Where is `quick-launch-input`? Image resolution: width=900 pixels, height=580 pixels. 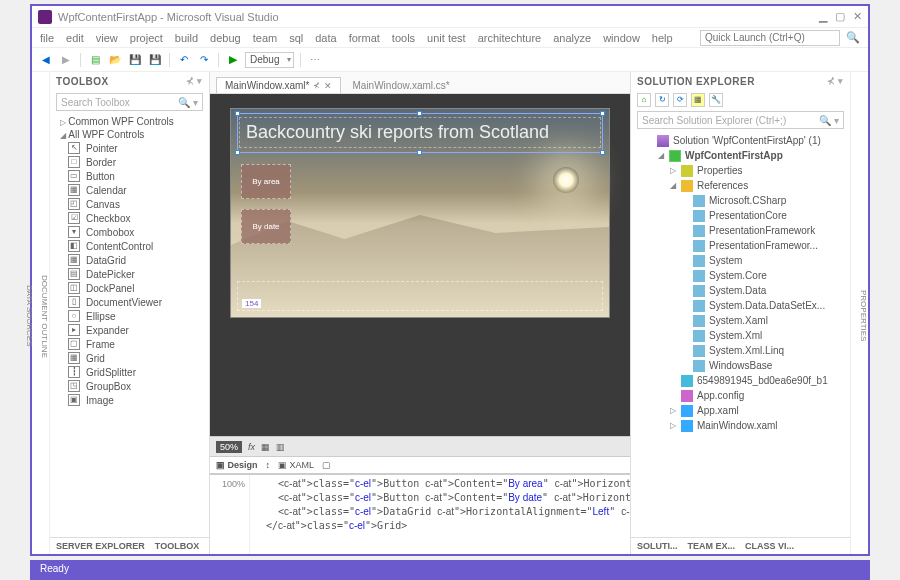
quick-launch-input is located at coordinates (770, 38).